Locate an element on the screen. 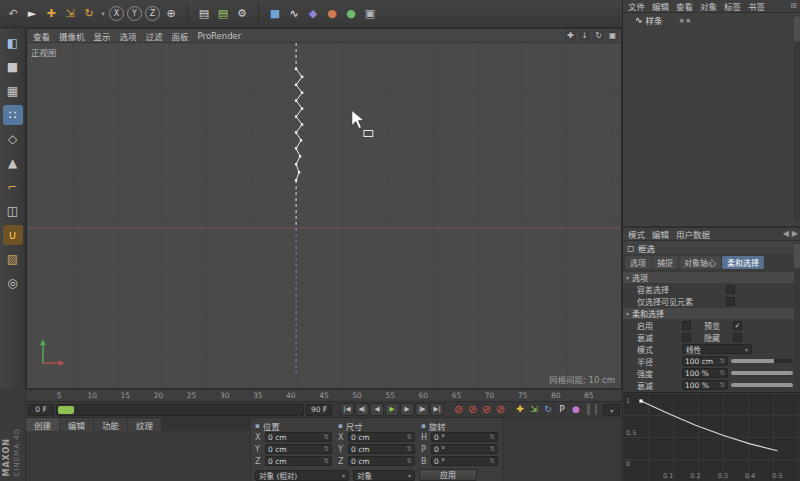 This screenshot has height=481, width=800. transport-play: ▶ is located at coordinates (392, 410).